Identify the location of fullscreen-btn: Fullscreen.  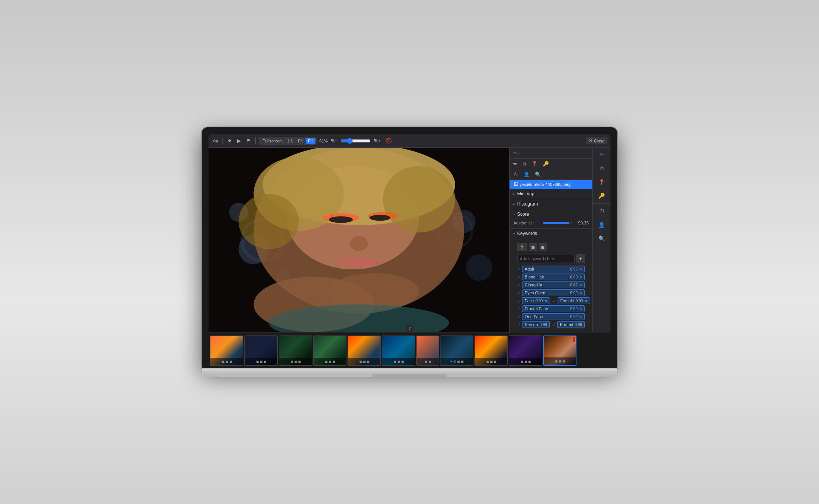
(272, 141).